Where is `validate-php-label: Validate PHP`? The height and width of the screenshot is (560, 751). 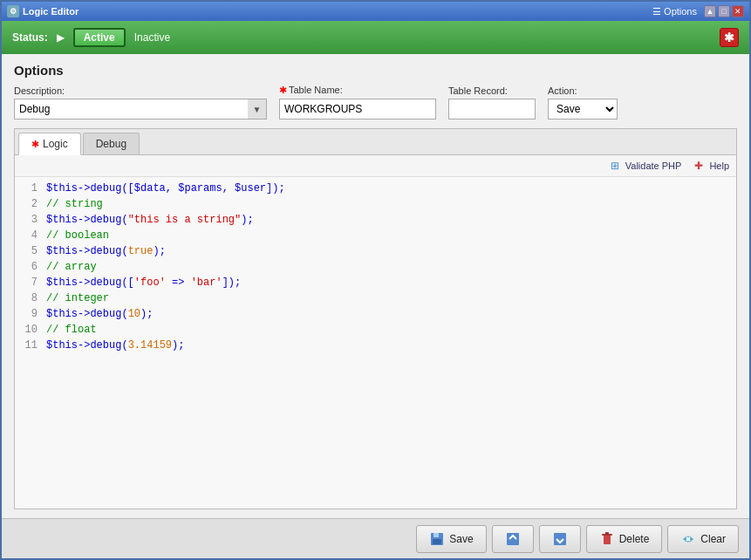
validate-php-label: Validate PHP is located at coordinates (654, 166).